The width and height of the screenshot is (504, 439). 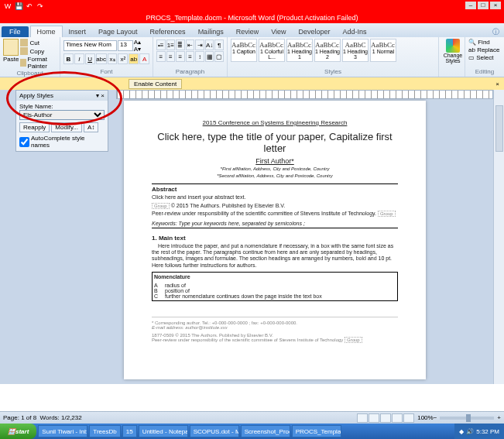 I want to click on change-styles-button: Change Styles, so click(x=453, y=51).